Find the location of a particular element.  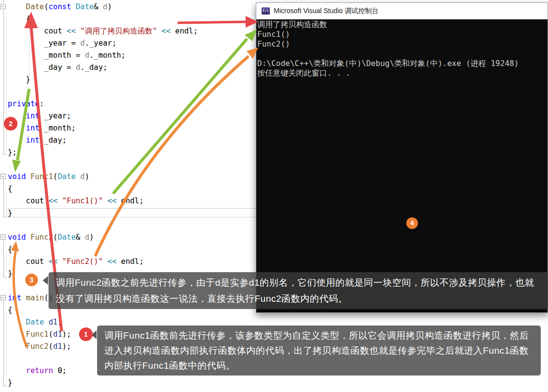

console-line: 调用了拷贝构造函数 is located at coordinates (402, 25).